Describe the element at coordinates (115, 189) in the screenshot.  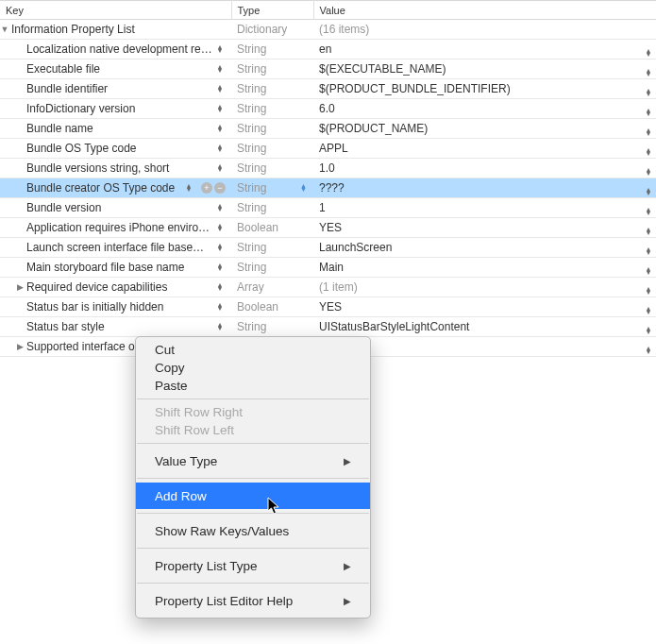
I see `key-cell: Bundle creator OS Type code+−` at that location.